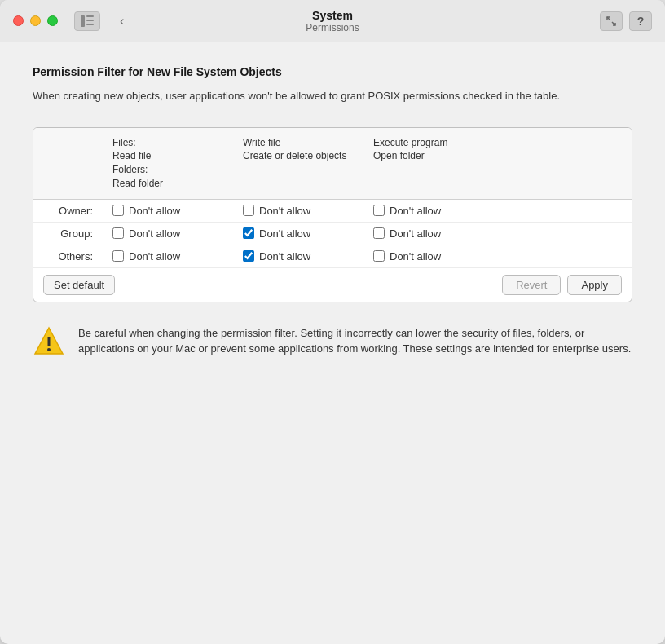 This screenshot has width=665, height=644. What do you see at coordinates (411, 143) in the screenshot?
I see `header-execute-label: Execute program` at bounding box center [411, 143].